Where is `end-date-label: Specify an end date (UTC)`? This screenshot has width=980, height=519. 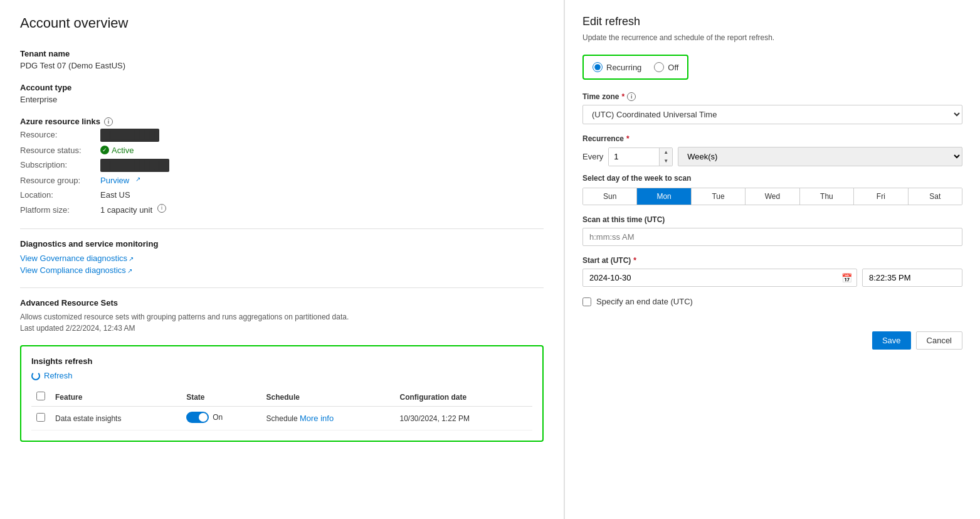
end-date-label: Specify an end date (UTC) is located at coordinates (645, 301).